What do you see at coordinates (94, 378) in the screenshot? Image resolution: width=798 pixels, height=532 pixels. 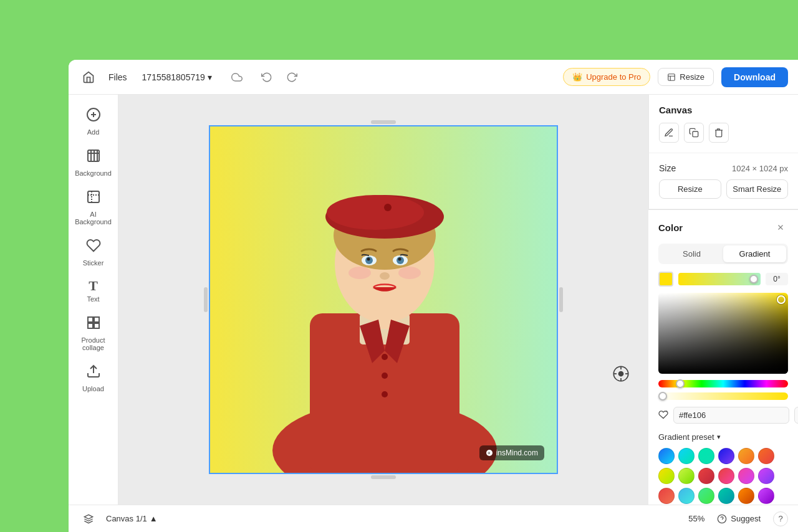 I see `sidebar-item-upload: Upload` at bounding box center [94, 378].